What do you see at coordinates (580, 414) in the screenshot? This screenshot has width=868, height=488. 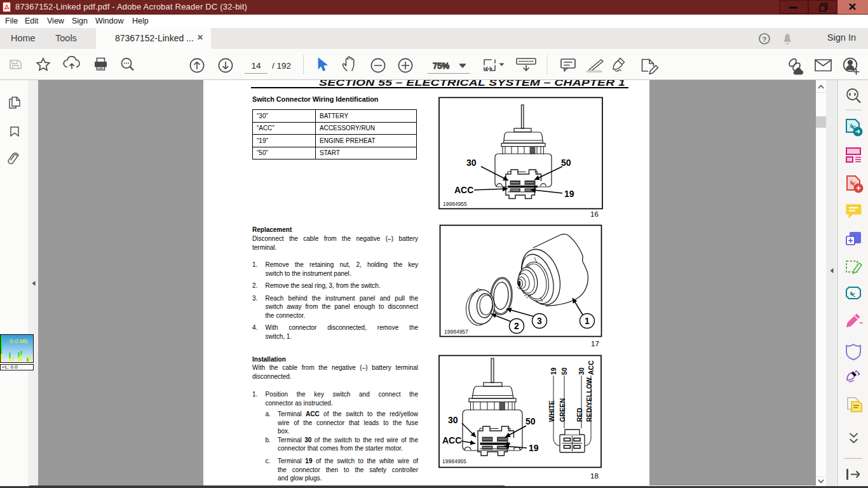 I see `svg-text: RED` at bounding box center [580, 414].